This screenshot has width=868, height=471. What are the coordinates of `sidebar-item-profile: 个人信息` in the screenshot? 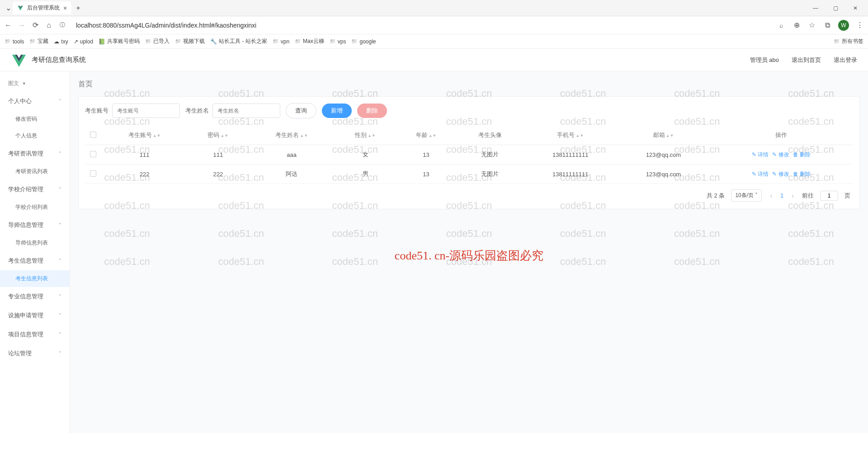 It's located at (35, 136).